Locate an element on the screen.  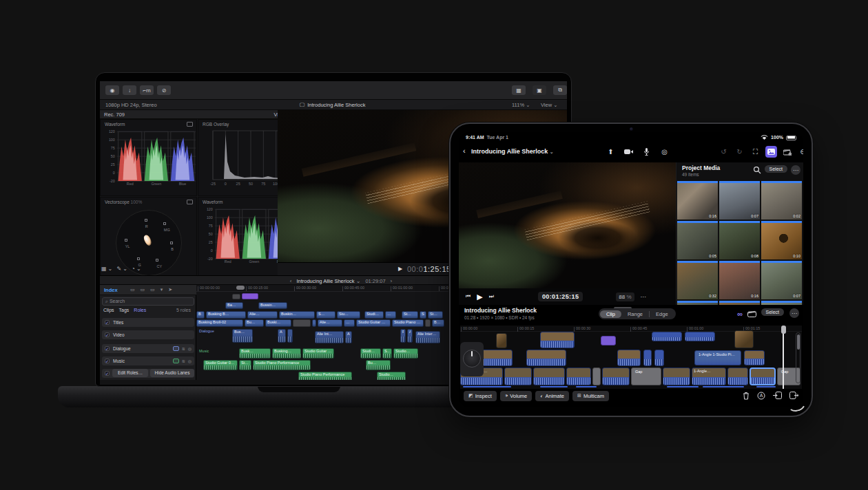
index-button: Index is located at coordinates (111, 290).